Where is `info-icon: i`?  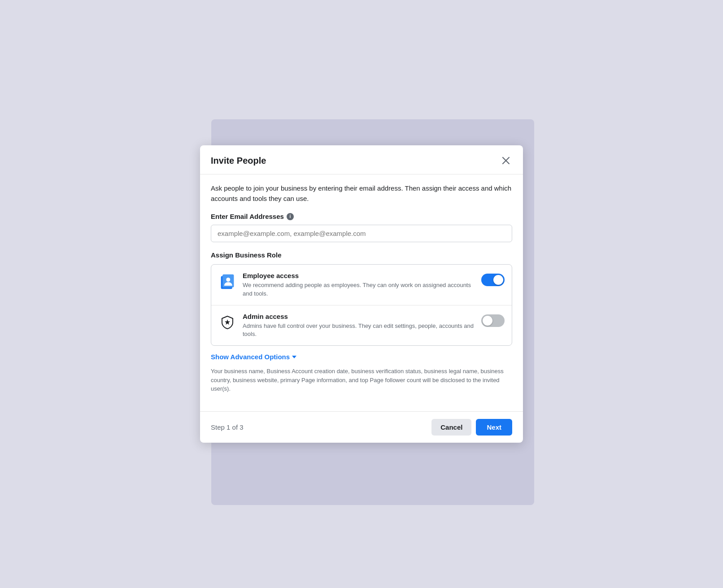
info-icon: i is located at coordinates (290, 217).